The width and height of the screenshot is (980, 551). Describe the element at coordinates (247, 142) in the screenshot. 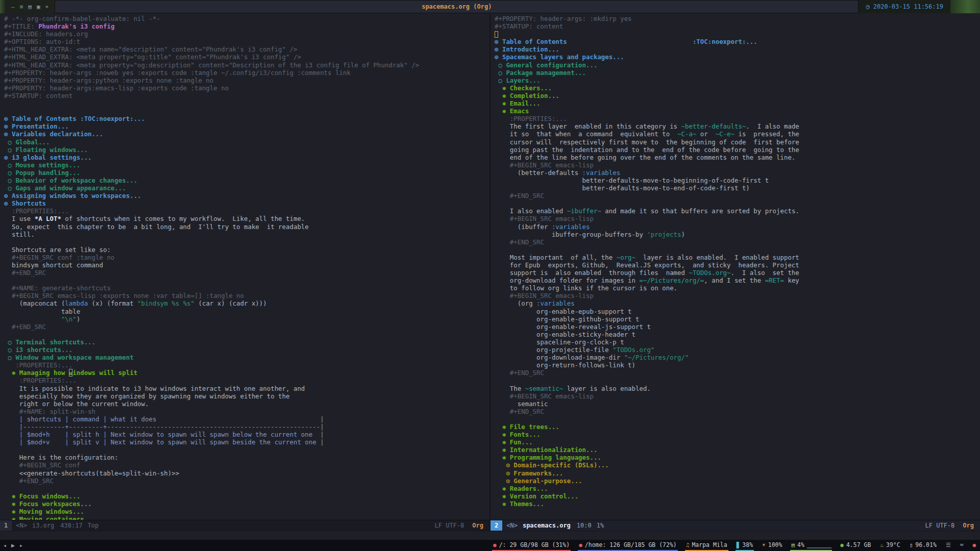

I see `buffer-line: ○ Global...` at that location.